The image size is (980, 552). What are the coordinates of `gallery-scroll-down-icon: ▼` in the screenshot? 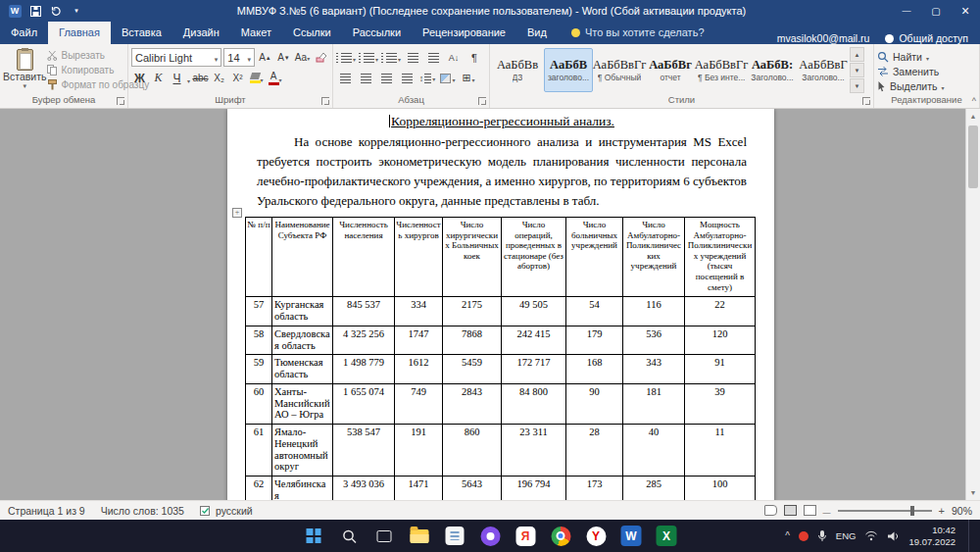 It's located at (857, 71).